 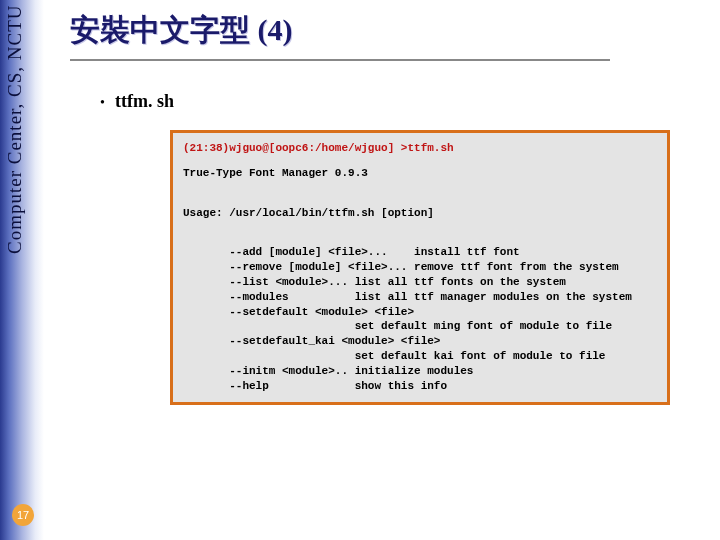 I want to click on terminal-usage-line: Usage: /usr/local/bin/ttfm.sh [option], so click(x=420, y=214).